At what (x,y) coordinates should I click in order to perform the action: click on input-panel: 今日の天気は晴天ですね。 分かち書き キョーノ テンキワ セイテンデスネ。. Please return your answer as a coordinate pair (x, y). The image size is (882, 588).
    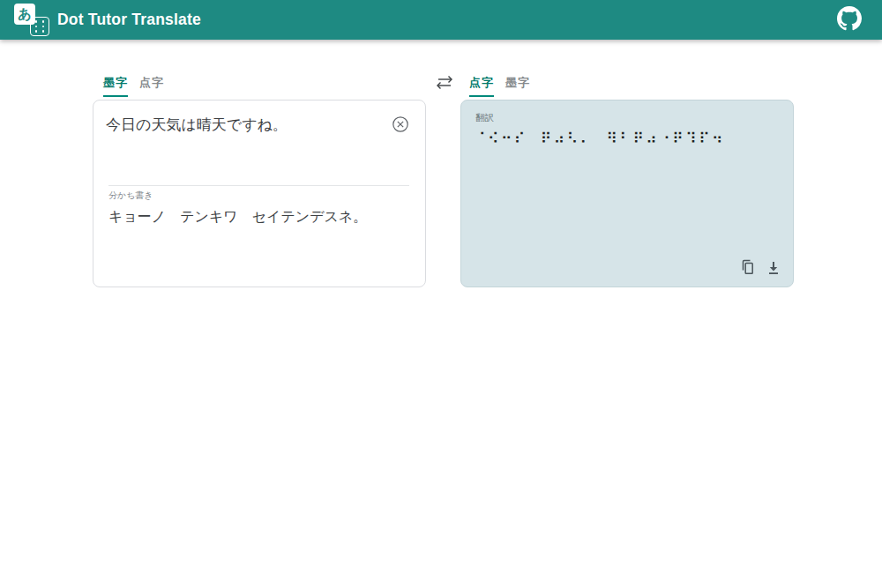
    Looking at the image, I should click on (259, 194).